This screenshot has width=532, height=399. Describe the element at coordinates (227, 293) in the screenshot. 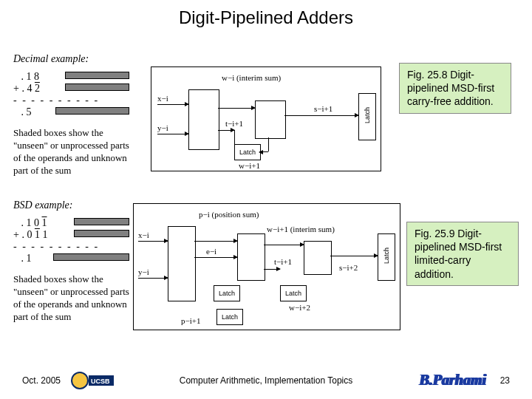

I see `d2-latch1: Latch` at that location.